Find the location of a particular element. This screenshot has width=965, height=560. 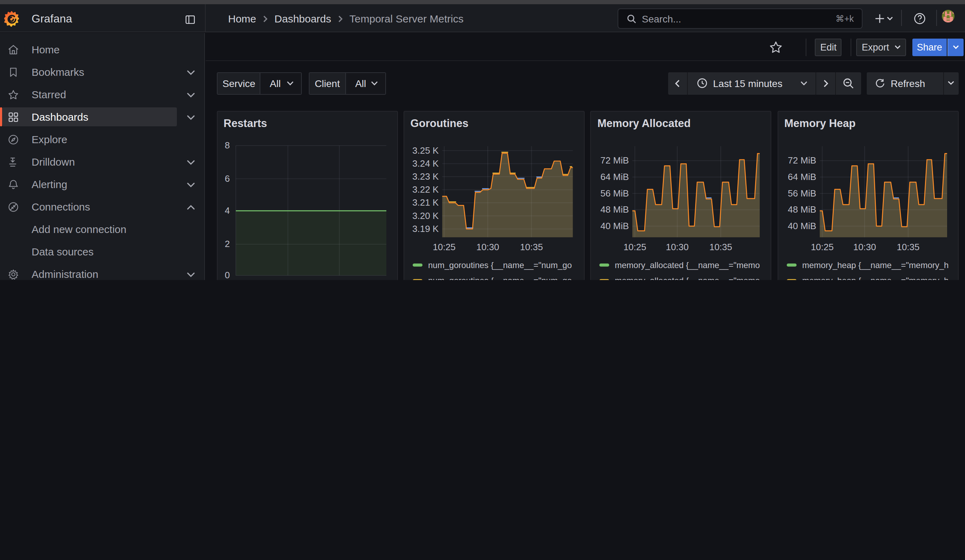

svg-text: 6 is located at coordinates (227, 178).